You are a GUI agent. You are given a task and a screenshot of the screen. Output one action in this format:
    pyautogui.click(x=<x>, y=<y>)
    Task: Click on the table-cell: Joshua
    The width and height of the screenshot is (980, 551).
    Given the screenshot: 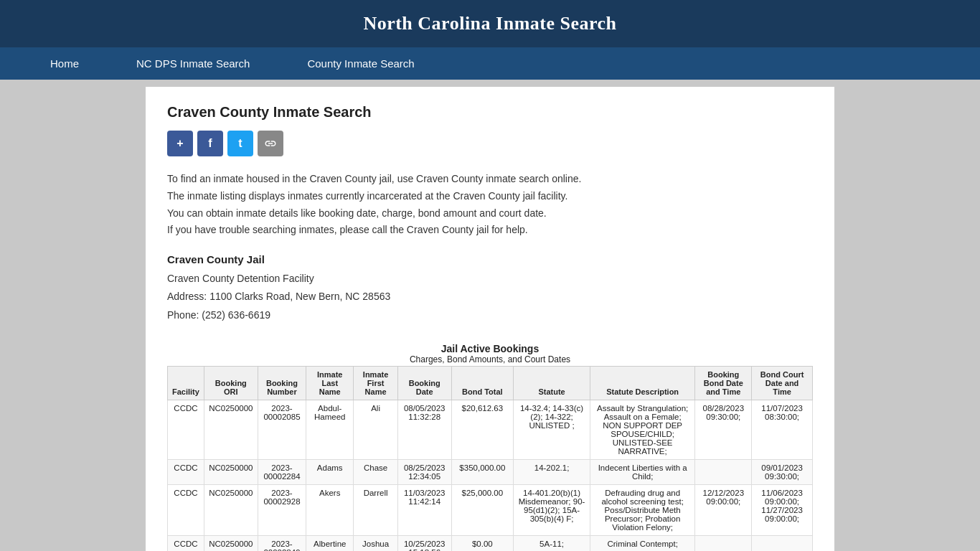 What is the action you would take?
    pyautogui.click(x=376, y=543)
    